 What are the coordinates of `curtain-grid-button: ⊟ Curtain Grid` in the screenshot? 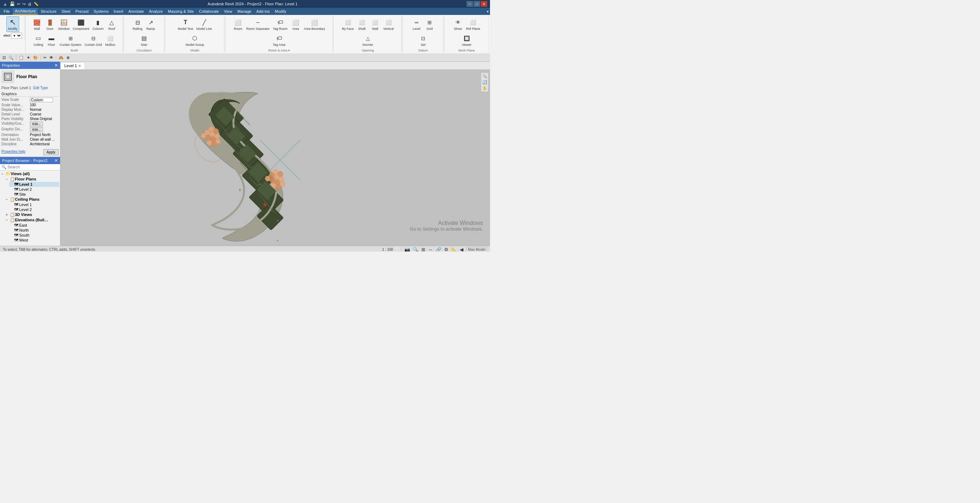 It's located at (94, 40).